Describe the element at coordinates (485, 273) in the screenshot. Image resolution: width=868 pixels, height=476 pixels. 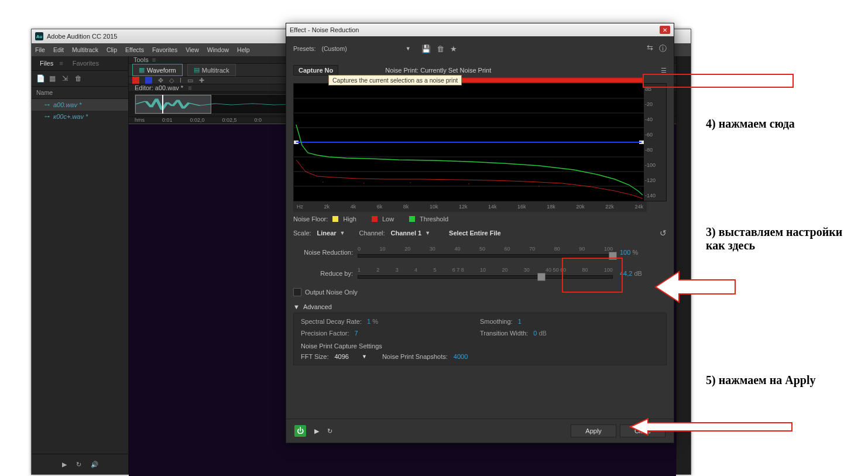
I see `reduce-by-slider: 1234 56 7 81020 3040 50 6080100` at that location.